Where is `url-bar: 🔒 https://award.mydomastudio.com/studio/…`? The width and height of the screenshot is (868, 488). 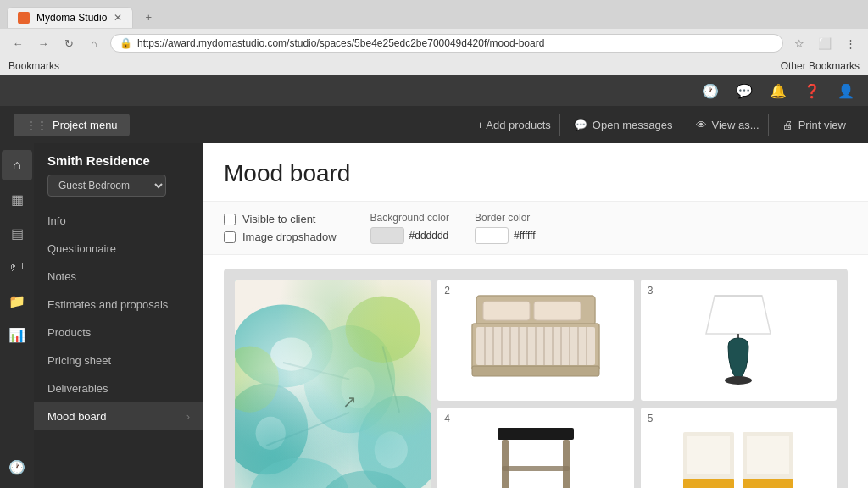 url-bar: 🔒 https://award.mydomastudio.com/studio/… is located at coordinates (447, 43).